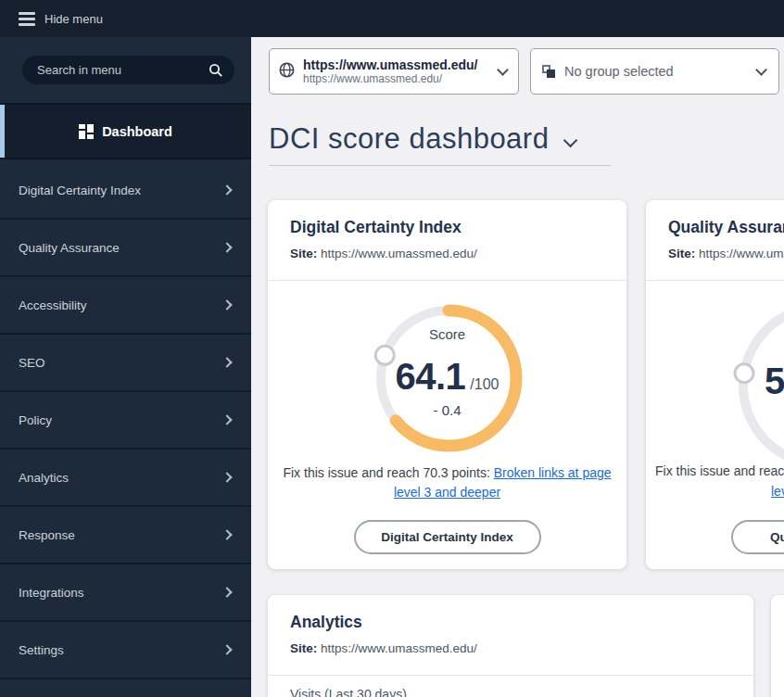  What do you see at coordinates (122, 70) in the screenshot?
I see `search-input` at bounding box center [122, 70].